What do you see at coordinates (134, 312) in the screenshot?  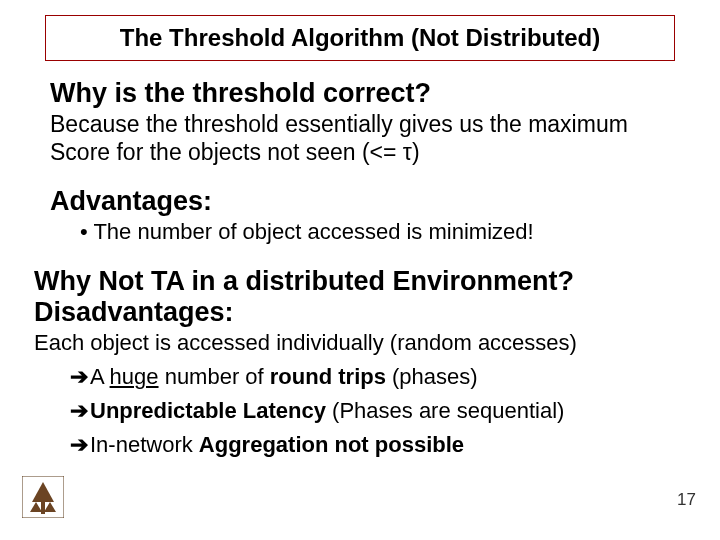 I see `heading-why-not-line2: Disadvantages:` at bounding box center [134, 312].